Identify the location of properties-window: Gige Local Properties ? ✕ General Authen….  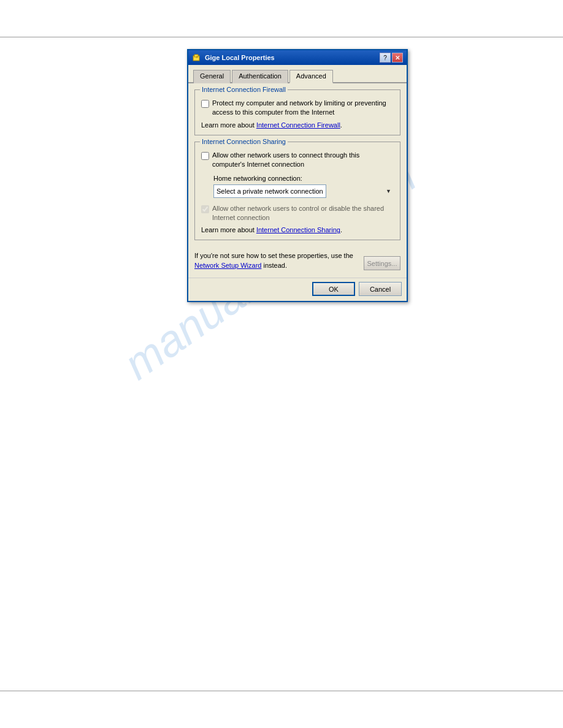
(297, 175).